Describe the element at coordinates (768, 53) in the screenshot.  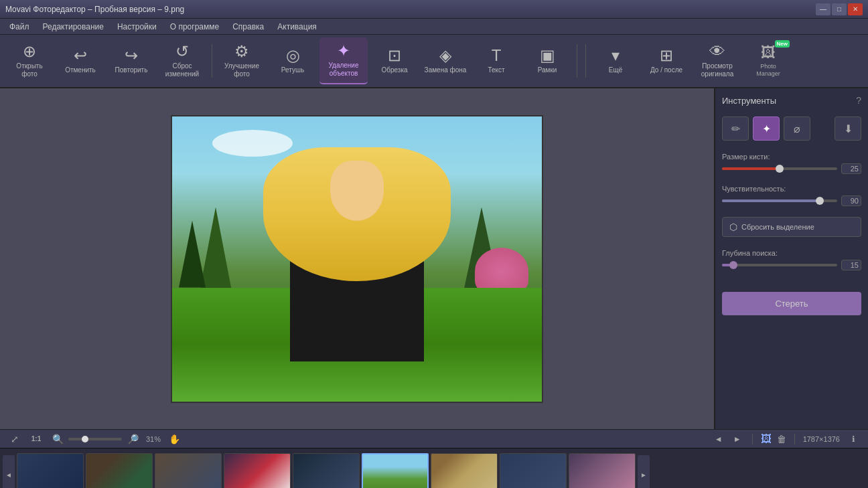
I see `photo-manager-icon: 🖼` at that location.